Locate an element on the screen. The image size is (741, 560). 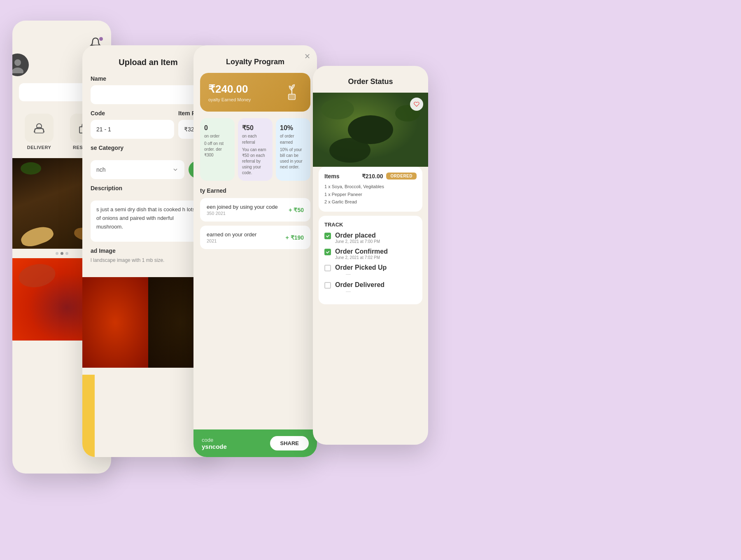
benefit2-desc: You can earn ₹50 on each referral by usi… is located at coordinates (255, 161).